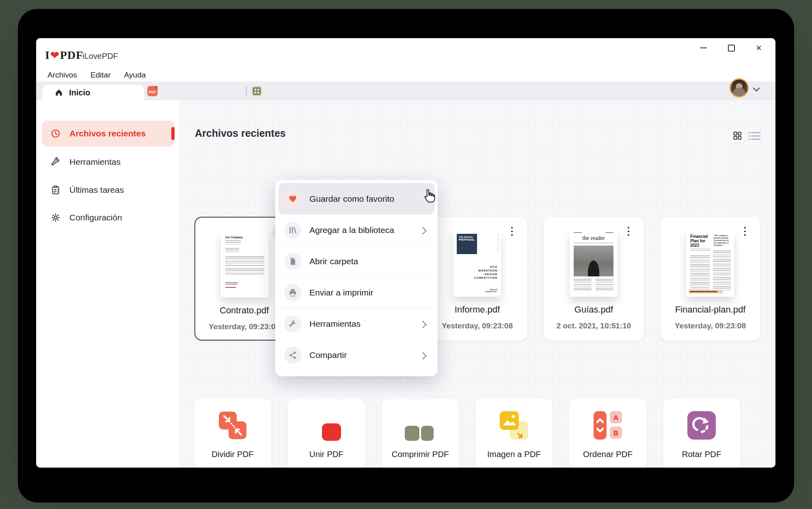  Describe the element at coordinates (233, 454) in the screenshot. I see `tool-label: Dividir PDF` at that location.